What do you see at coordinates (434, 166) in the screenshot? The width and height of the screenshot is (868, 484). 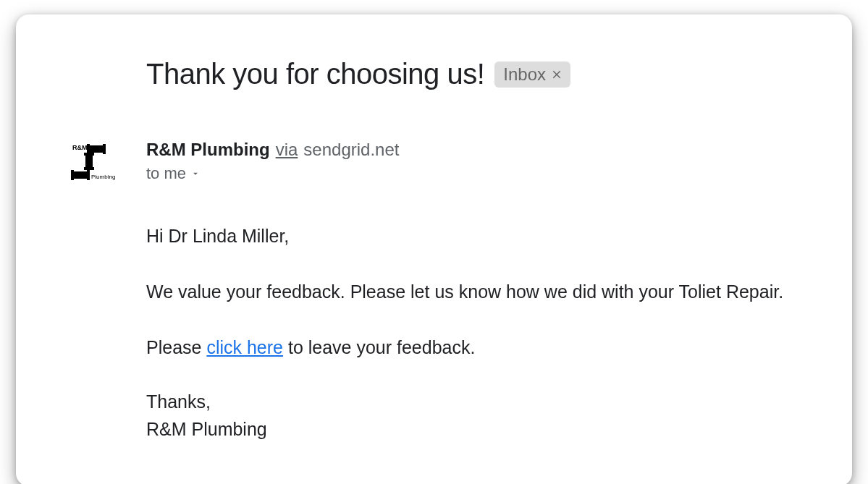 I see `sender-row: R&M Plumbing R&M Plumbing via` at bounding box center [434, 166].